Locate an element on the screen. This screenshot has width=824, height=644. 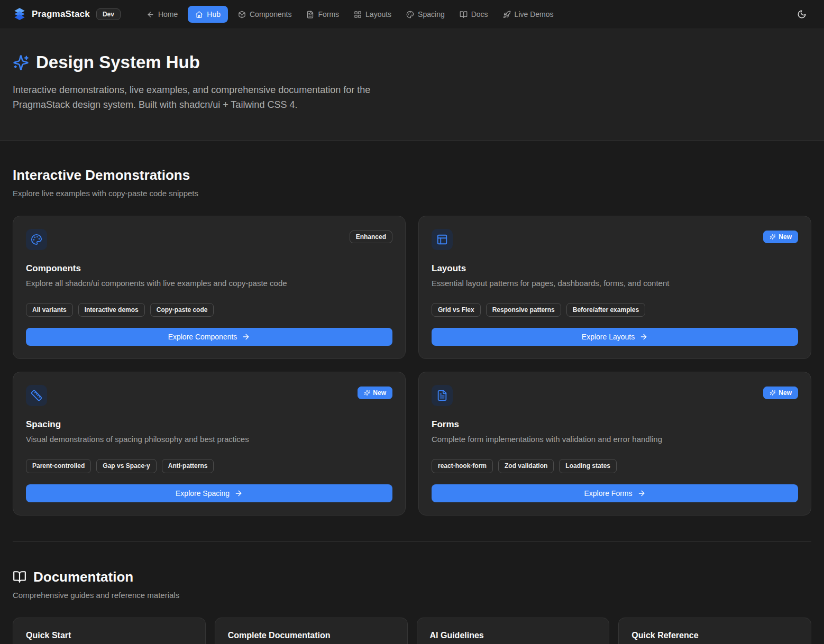
tag: All variants is located at coordinates (50, 310).